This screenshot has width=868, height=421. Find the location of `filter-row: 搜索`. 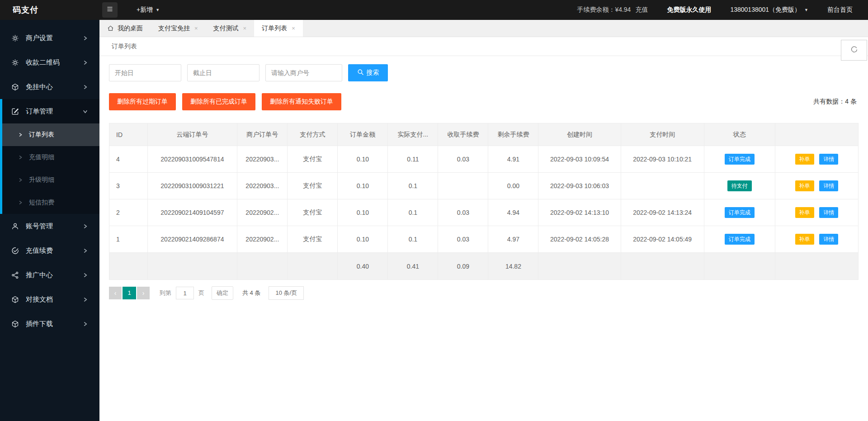

filter-row: 搜索 is located at coordinates (484, 73).